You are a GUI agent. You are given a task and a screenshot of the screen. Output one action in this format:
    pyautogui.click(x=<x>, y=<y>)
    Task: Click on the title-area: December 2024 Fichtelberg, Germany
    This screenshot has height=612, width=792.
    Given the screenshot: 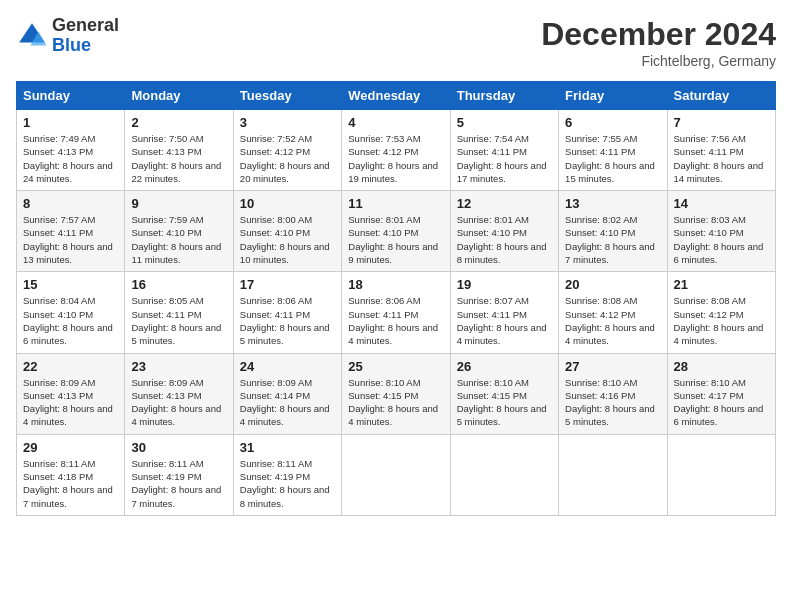 What is the action you would take?
    pyautogui.click(x=658, y=42)
    